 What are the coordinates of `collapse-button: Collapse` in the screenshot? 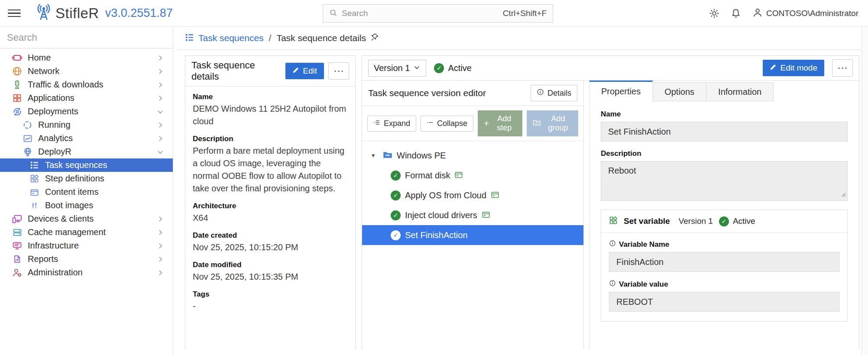 It's located at (447, 124).